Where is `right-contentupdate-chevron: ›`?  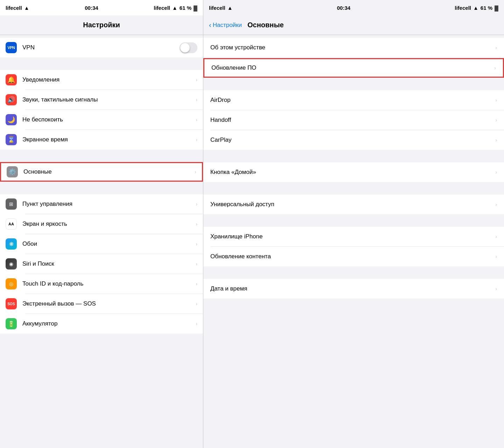
right-contentupdate-chevron: › is located at coordinates (496, 257).